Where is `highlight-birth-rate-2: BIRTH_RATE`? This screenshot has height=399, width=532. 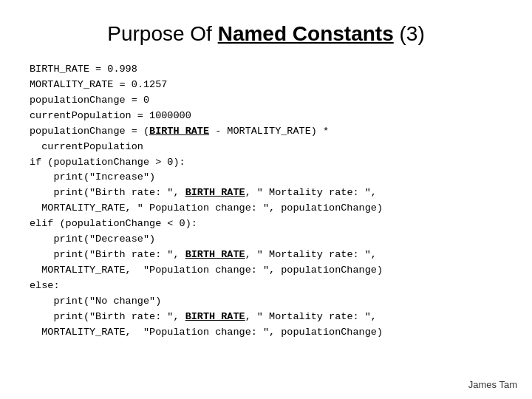 highlight-birth-rate-2: BIRTH_RATE is located at coordinates (216, 192).